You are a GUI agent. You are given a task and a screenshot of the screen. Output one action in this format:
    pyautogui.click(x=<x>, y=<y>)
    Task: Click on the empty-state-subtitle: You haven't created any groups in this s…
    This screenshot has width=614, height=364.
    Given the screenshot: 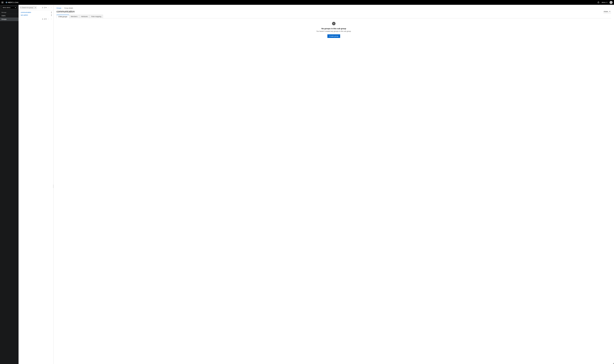 What is the action you would take?
    pyautogui.click(x=334, y=31)
    